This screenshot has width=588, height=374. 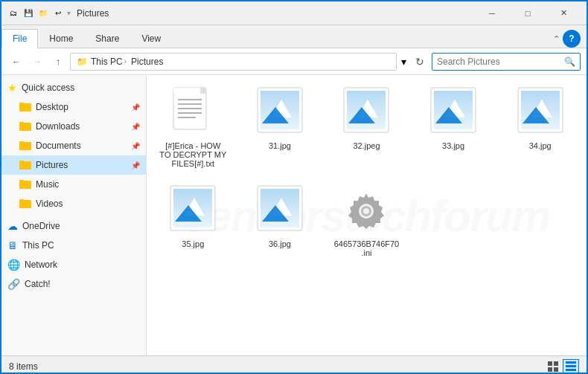 What do you see at coordinates (107, 62) in the screenshot?
I see `path-thispc: This PC` at bounding box center [107, 62].